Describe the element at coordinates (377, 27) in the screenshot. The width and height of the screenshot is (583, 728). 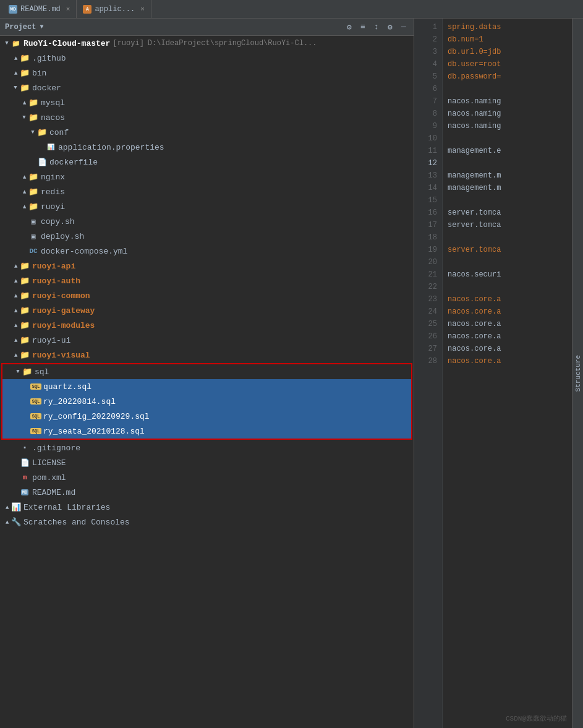
I see `collapse-icon: ↕` at that location.